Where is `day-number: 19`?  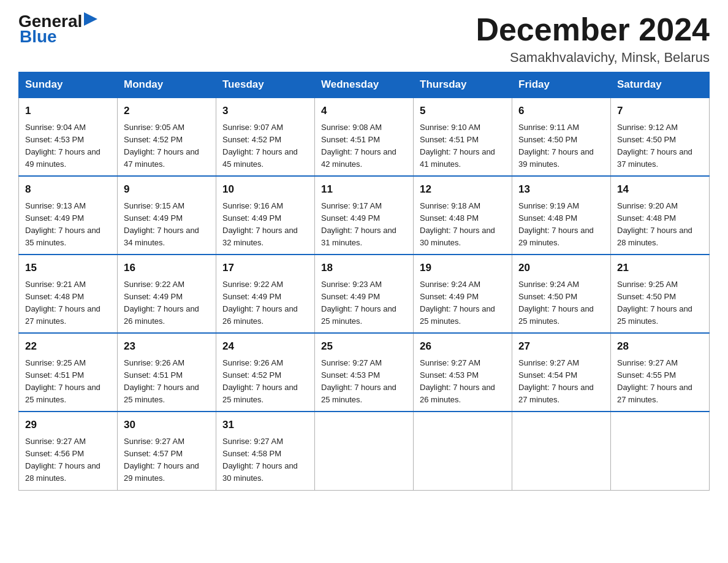
day-number: 19 is located at coordinates (463, 268).